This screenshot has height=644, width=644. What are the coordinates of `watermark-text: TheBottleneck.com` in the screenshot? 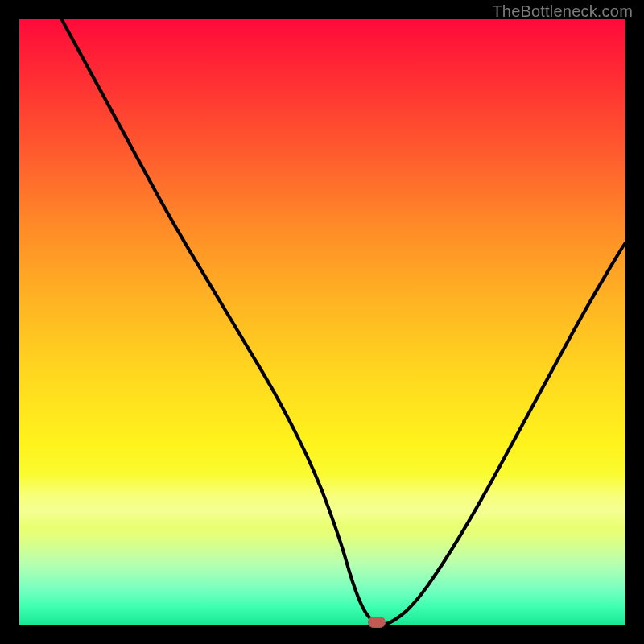 It's located at (562, 11).